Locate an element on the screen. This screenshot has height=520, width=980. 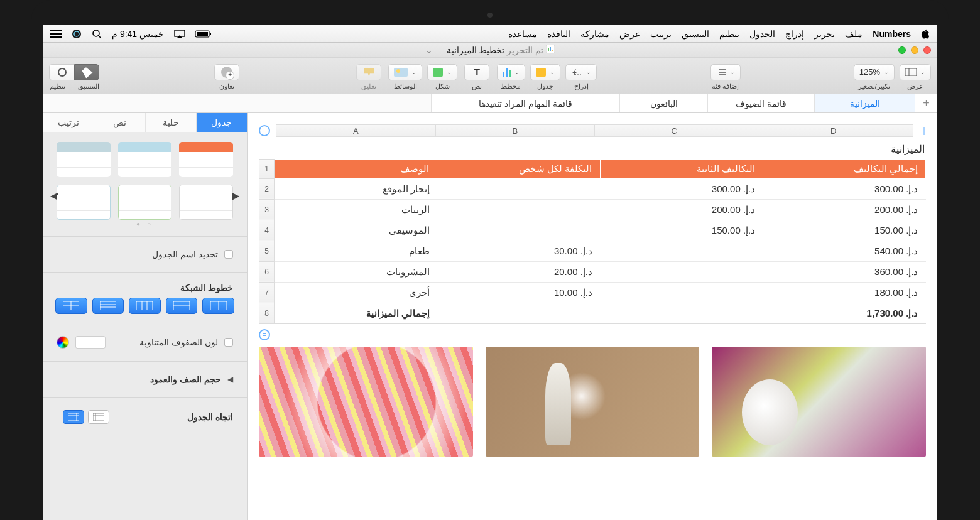
column-header: B is located at coordinates (516, 131).